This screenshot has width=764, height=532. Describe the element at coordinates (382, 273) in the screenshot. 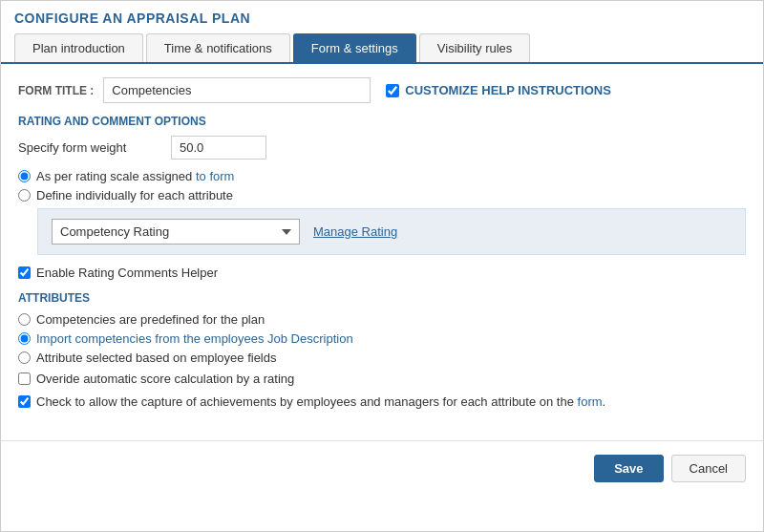

I see `enable-comments-row: Enable Rating Comments Helper` at that location.